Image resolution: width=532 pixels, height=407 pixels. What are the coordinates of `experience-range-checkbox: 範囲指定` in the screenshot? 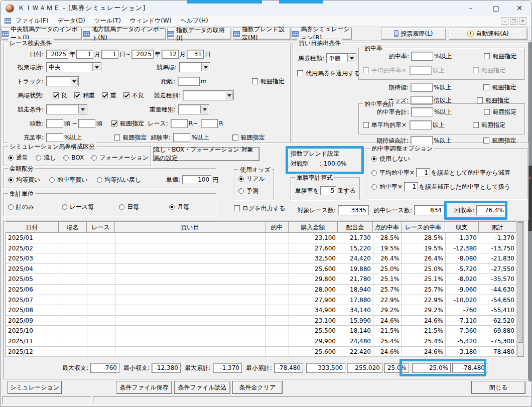 It's located at (249, 138).